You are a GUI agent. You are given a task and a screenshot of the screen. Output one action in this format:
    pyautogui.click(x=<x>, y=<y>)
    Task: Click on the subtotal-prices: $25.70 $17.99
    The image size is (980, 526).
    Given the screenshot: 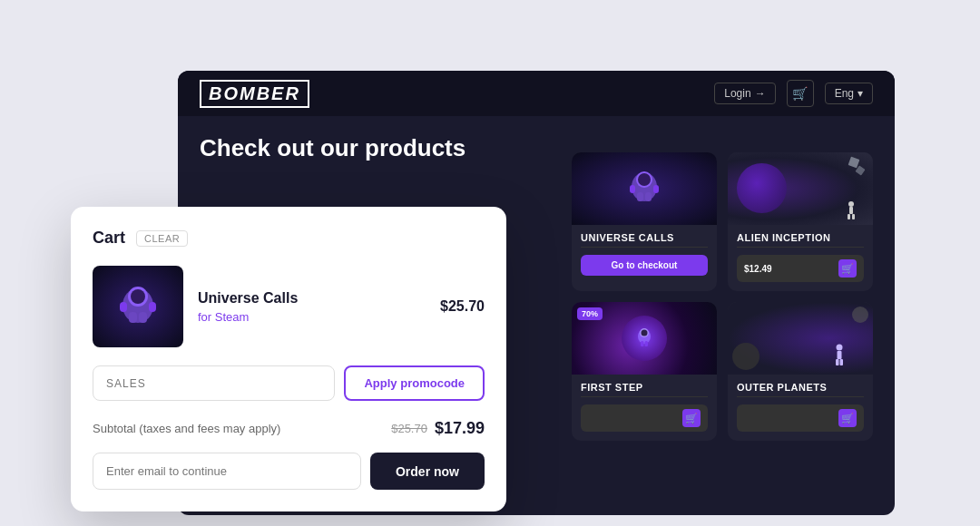 What is the action you would take?
    pyautogui.click(x=437, y=428)
    